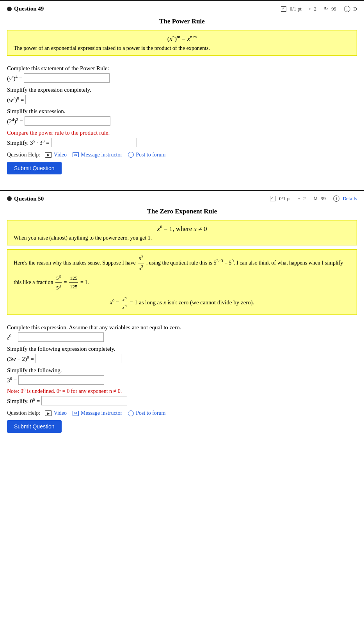 Image resolution: width=364 pixels, height=636 pixels. I want to click on frac2: 53 53, so click(59, 282).